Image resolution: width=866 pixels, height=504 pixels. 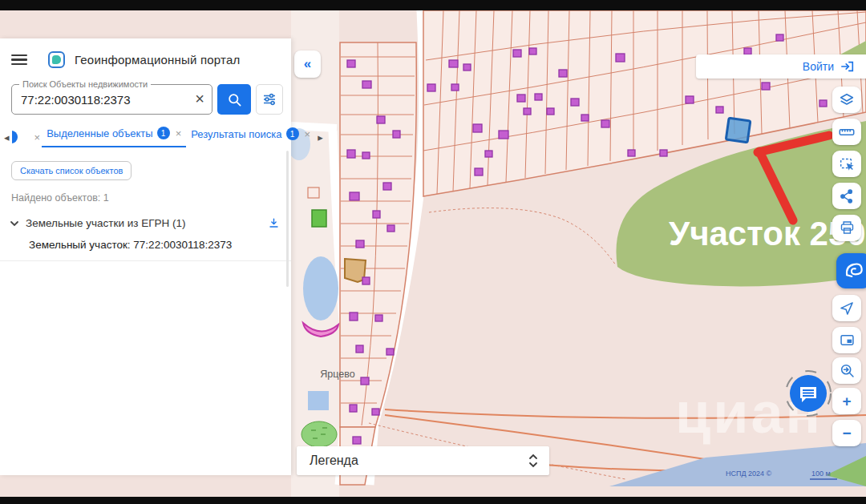 I want to click on app-logo-icon, so click(x=56, y=59).